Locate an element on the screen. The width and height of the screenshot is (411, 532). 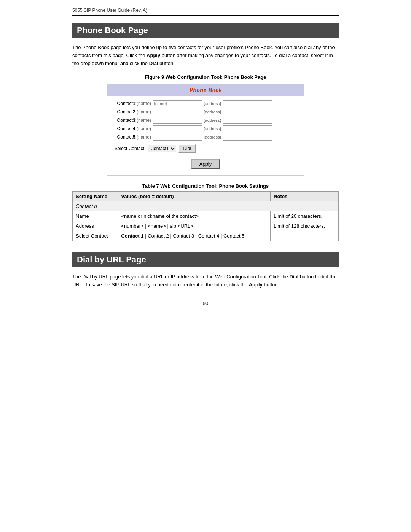
contact5-addr-label: {address} is located at coordinates (212, 137).